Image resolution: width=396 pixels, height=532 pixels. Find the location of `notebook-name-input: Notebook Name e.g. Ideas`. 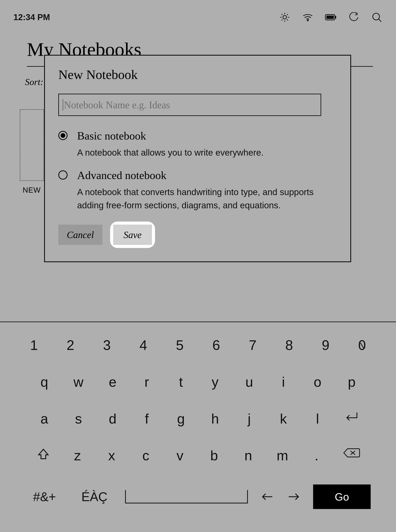

notebook-name-input: Notebook Name e.g. Ideas is located at coordinates (190, 105).